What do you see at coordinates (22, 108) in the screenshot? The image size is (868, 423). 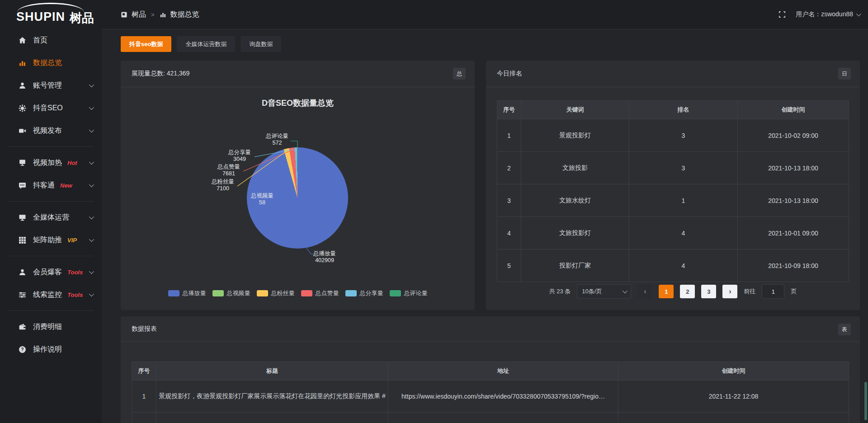 I see `gear-icon` at bounding box center [22, 108].